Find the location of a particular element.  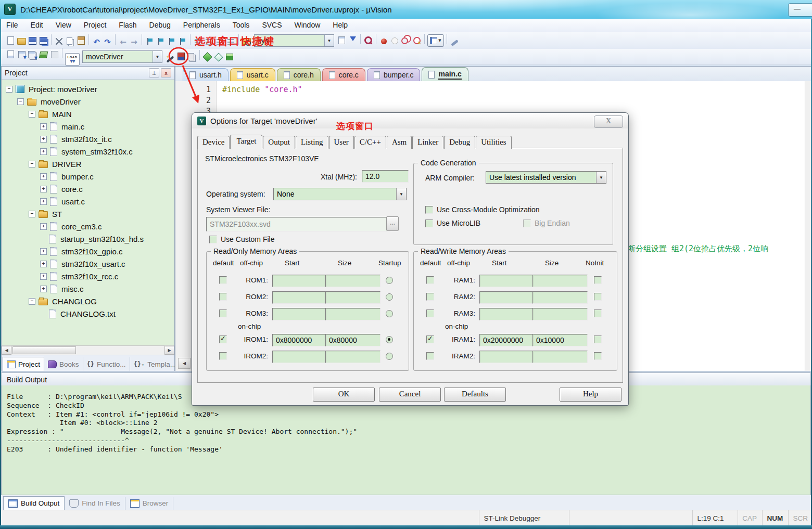

find-next-icon is located at coordinates (341, 40).